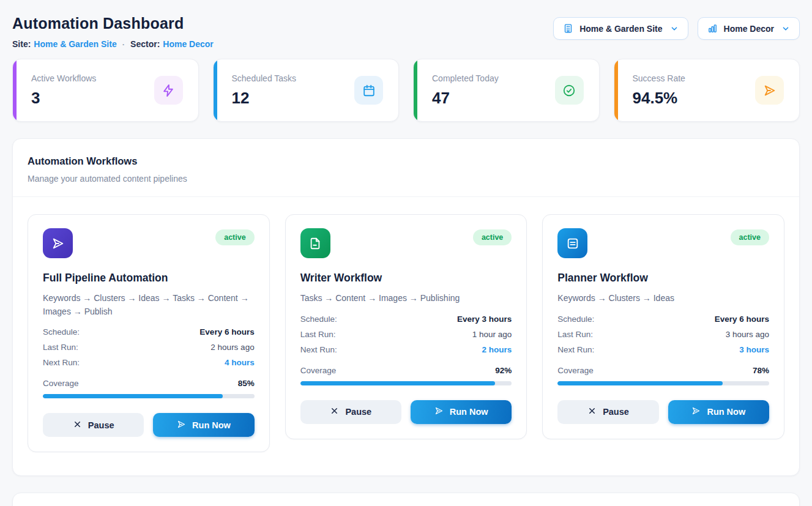 The width and height of the screenshot is (812, 506). I want to click on next-run-row: Next Run: 4 hours, so click(149, 362).